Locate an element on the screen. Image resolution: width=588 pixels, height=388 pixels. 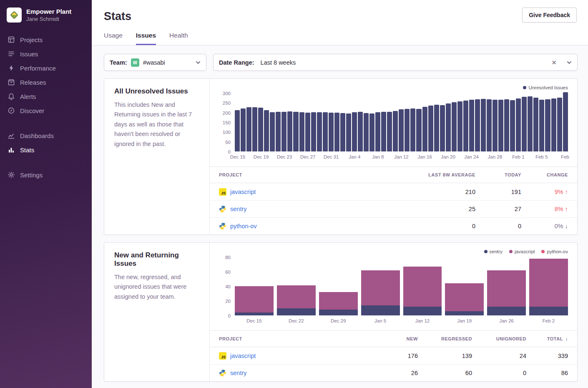
sidebar-item-label: Releases is located at coordinates (33, 83).